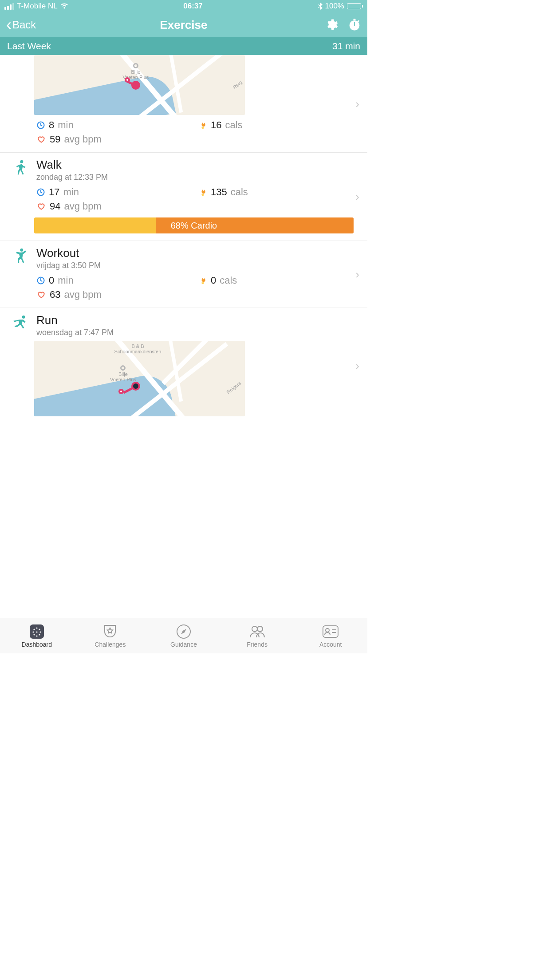 Image resolution: width=551 pixels, height=980 pixels. Describe the element at coordinates (20, 257) in the screenshot. I see `workout-icon` at that location.